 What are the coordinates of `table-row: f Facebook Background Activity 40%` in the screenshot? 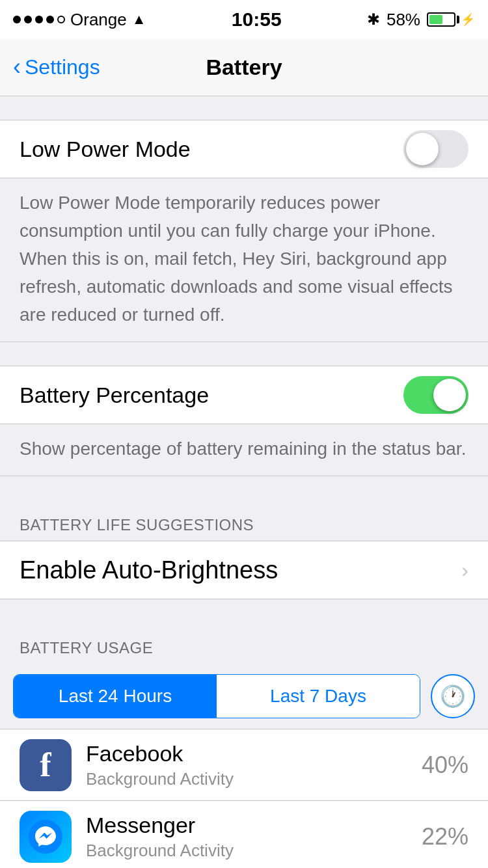 It's located at (244, 765).